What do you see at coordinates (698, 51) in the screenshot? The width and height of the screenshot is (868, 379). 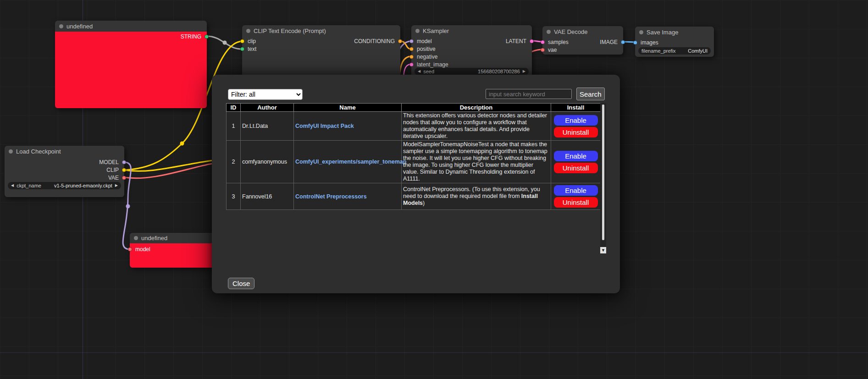 I see `widget-value: ComfyUI` at bounding box center [698, 51].